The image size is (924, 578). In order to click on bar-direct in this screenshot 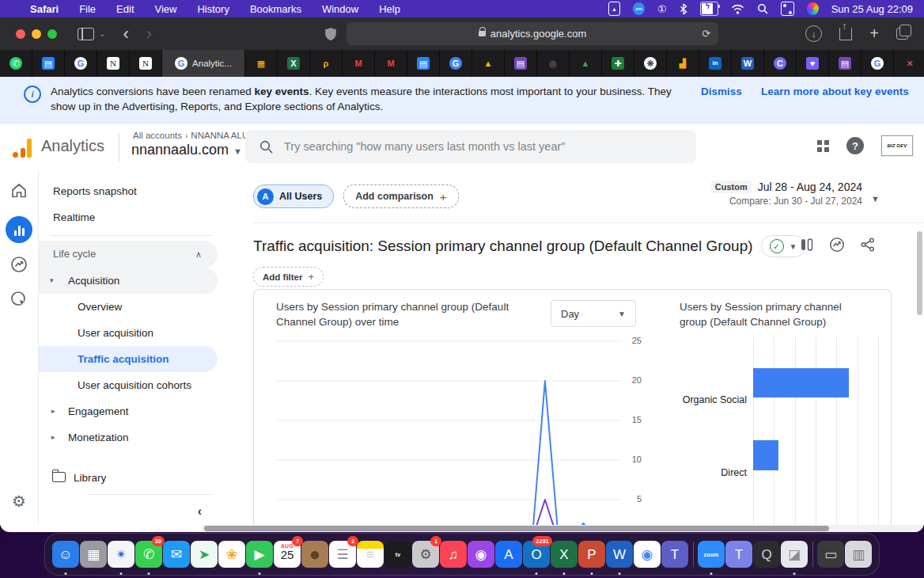, I will do `click(766, 455)`.